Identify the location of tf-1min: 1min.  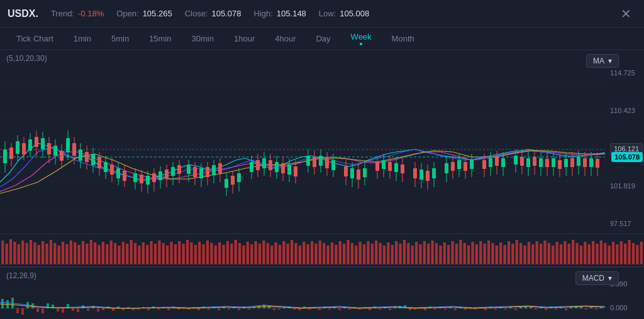
(82, 39).